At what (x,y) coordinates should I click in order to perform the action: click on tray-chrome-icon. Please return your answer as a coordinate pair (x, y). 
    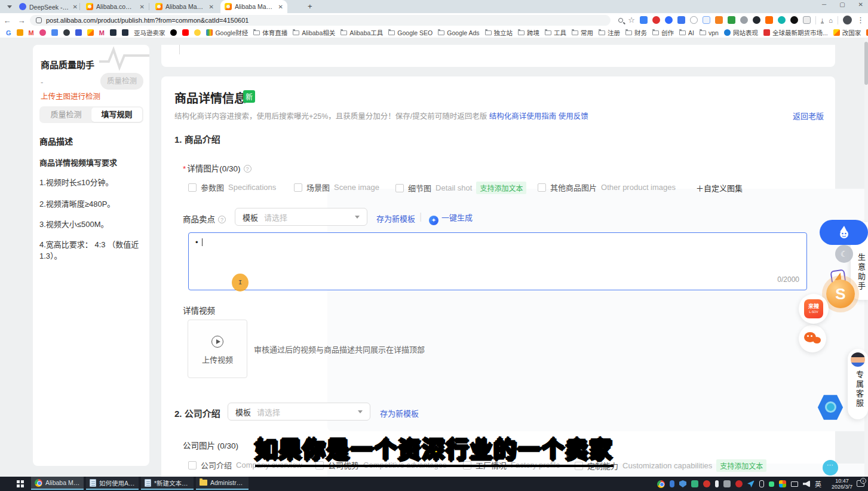
    Looking at the image, I should click on (661, 484).